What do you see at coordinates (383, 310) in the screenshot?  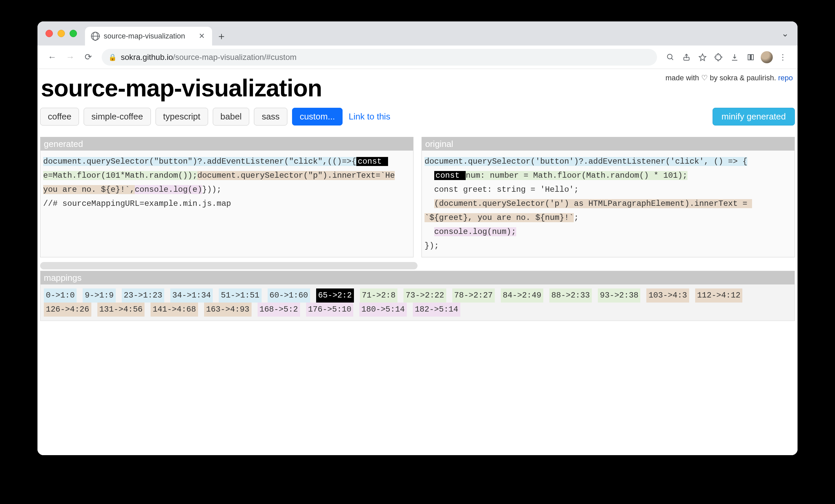 I see `mapping-item: 180->5:14` at bounding box center [383, 310].